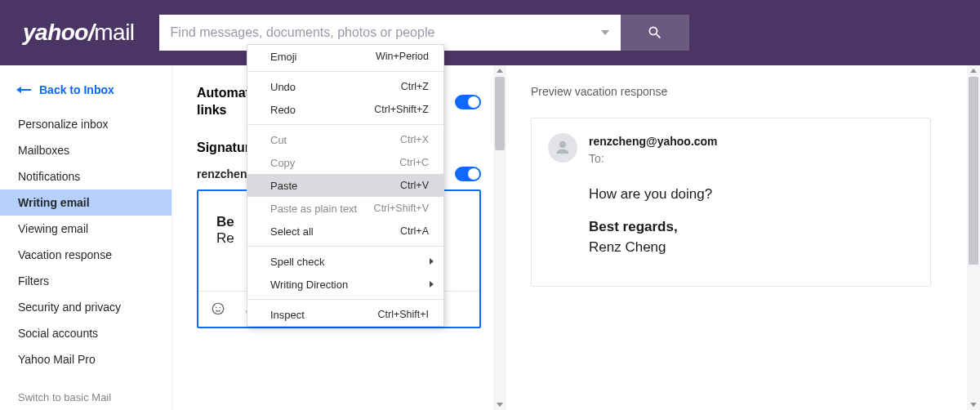 Image resolution: width=980 pixels, height=410 pixels. Describe the element at coordinates (345, 109) in the screenshot. I see `context-menu-item: RedoCtrl+Shift+Z` at that location.